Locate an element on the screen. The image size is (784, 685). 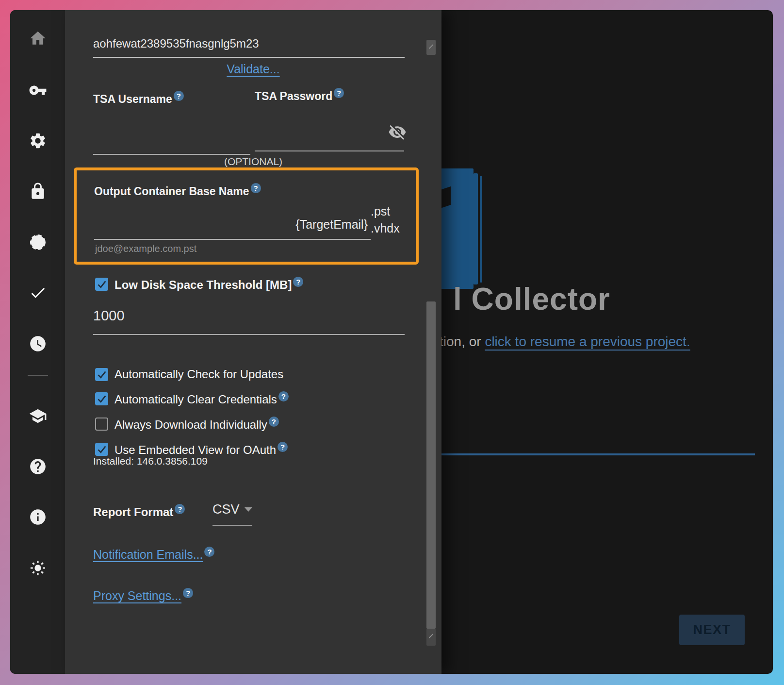
tsa-password-input is located at coordinates (329, 141).